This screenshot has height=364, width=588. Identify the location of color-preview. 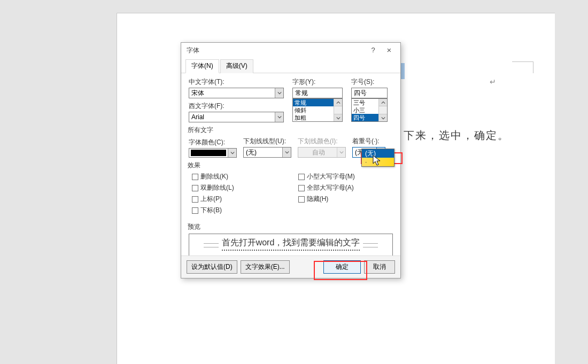
(208, 153).